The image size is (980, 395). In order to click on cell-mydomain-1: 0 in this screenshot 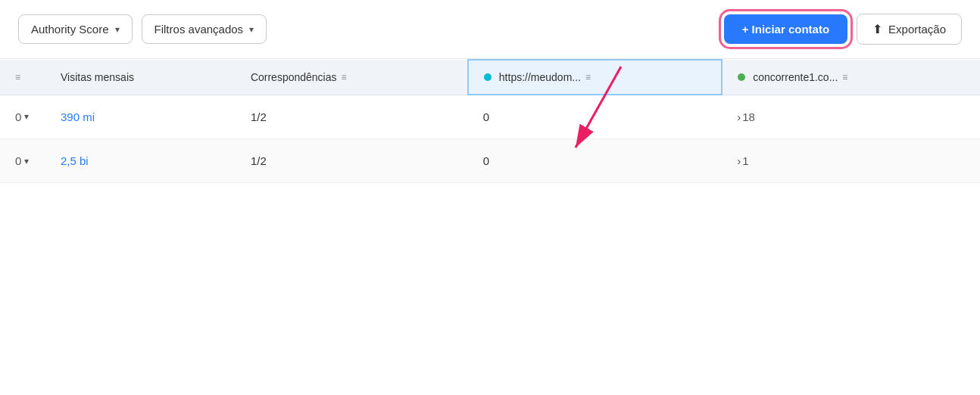, I will do `click(595, 117)`.